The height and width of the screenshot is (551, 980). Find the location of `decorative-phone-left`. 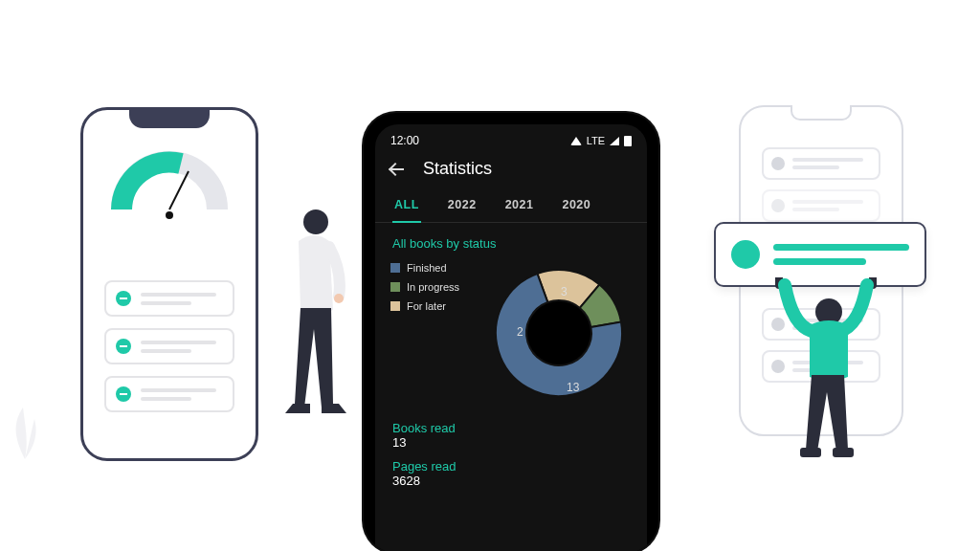

decorative-phone-left is located at coordinates (169, 284).